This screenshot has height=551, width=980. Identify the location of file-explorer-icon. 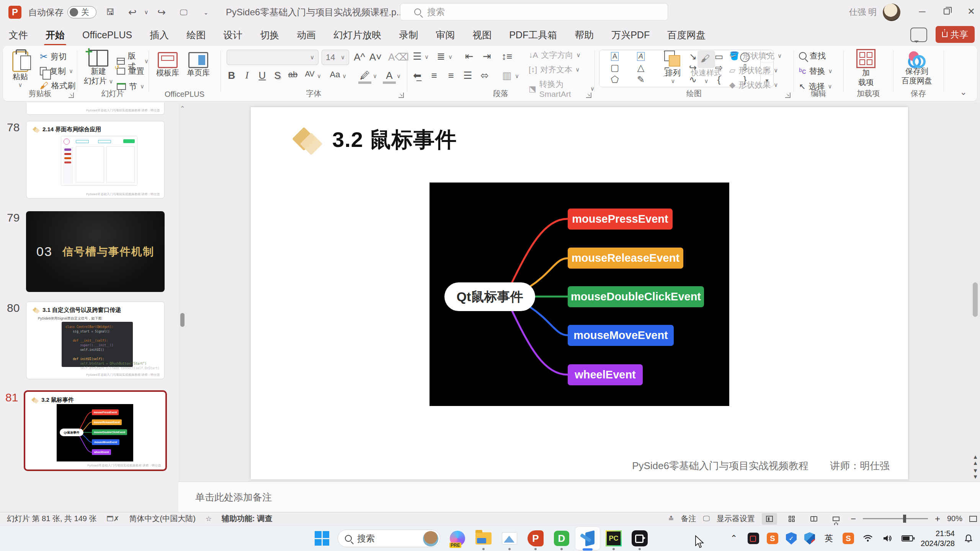
(483, 538).